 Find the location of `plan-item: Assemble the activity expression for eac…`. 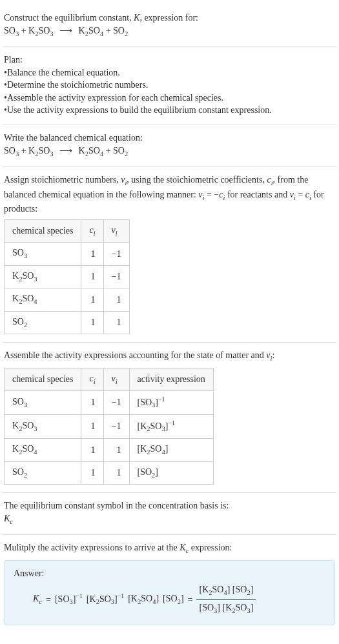

plan-item: Assemble the activity expression for eac… is located at coordinates (169, 98).